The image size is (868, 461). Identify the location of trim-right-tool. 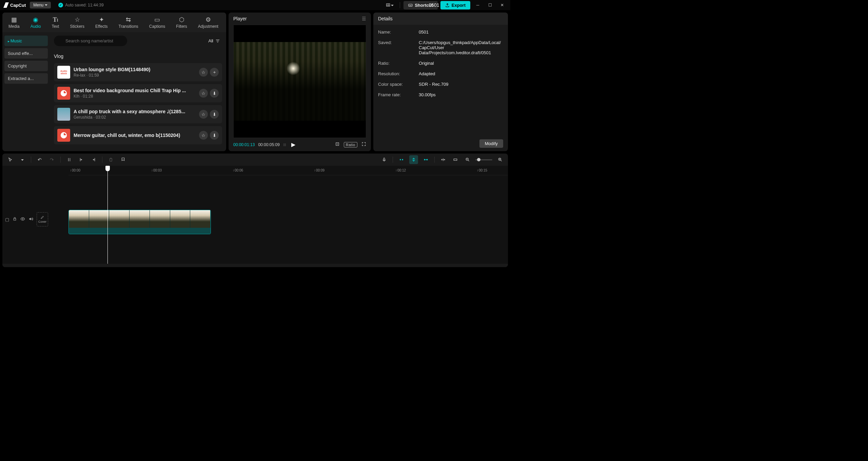
(94, 160).